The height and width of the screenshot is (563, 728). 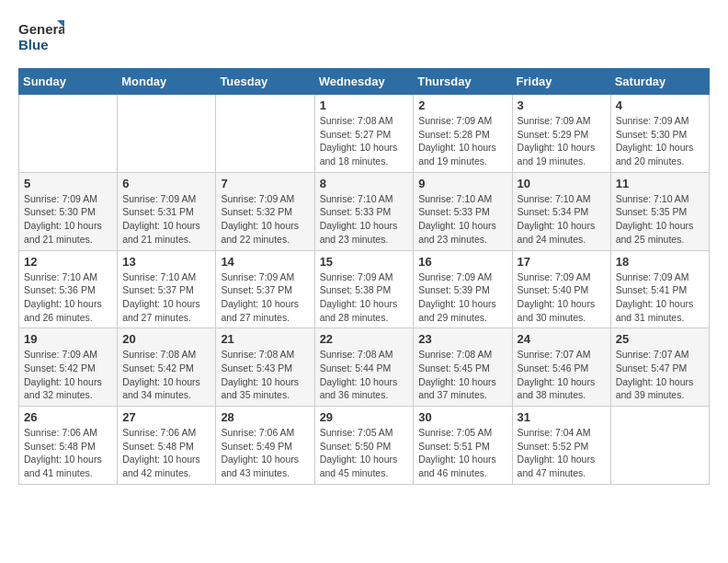 What do you see at coordinates (562, 339) in the screenshot?
I see `day-number: 24` at bounding box center [562, 339].